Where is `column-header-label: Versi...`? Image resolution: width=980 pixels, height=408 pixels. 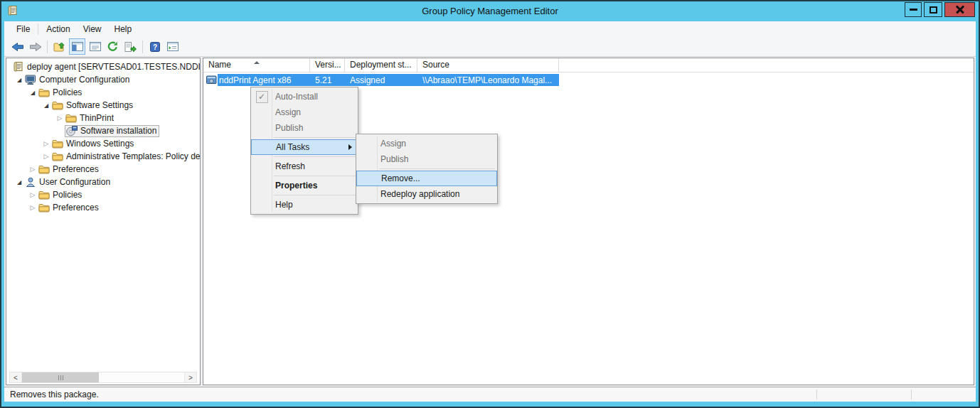 column-header-label: Versi... is located at coordinates (329, 65).